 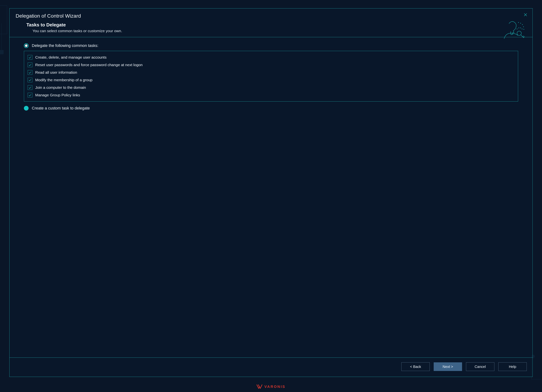 What do you see at coordinates (260, 387) in the screenshot?
I see `varonis-mark-icon` at bounding box center [260, 387].